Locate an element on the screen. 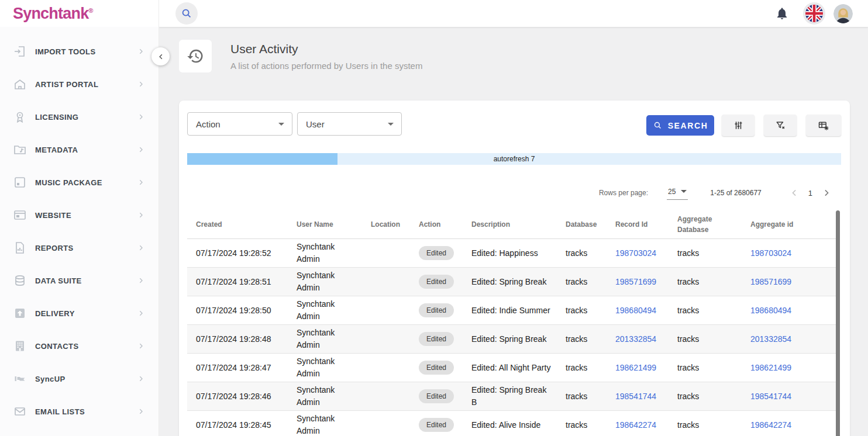 The width and height of the screenshot is (868, 436). aggregate-id-link: 198621499 is located at coordinates (771, 368).